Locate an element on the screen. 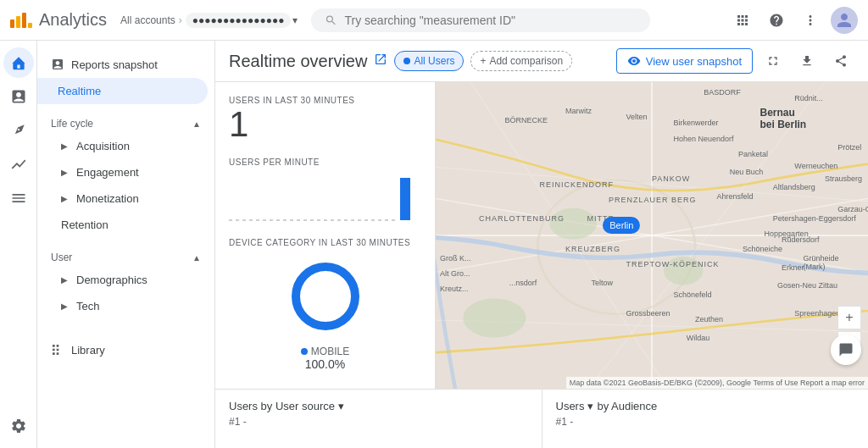  bottom-right-panel: Users ▾ by Audience #1 - is located at coordinates (705, 418).